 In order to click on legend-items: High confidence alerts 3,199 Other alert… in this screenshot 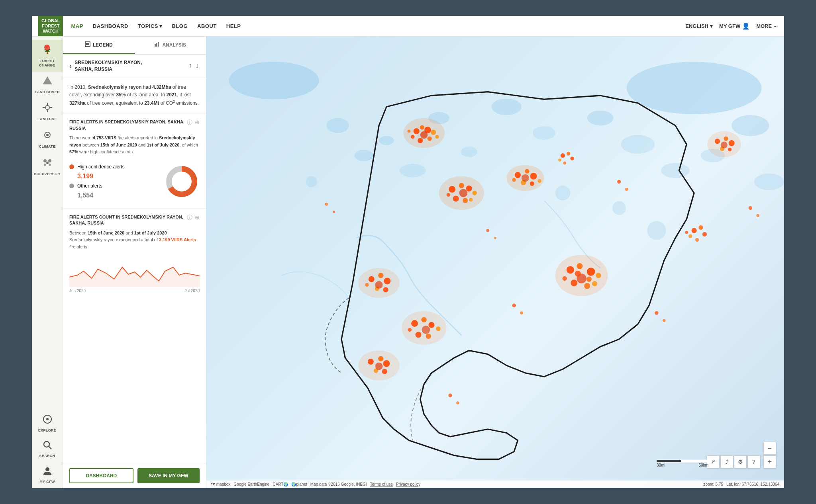, I will do `click(112, 182)`.